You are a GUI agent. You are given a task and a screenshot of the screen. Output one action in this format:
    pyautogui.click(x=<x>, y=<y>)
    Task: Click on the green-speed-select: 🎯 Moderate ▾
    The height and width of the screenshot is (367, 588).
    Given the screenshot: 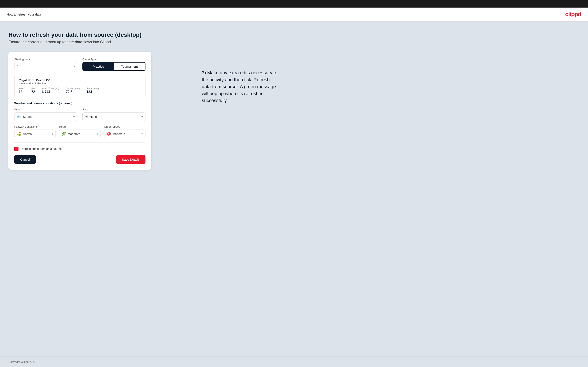 What is the action you would take?
    pyautogui.click(x=125, y=134)
    